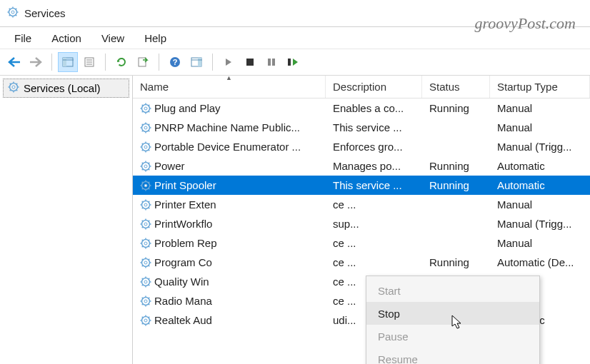 Image resolution: width=590 pixels, height=364 pixels. Describe the element at coordinates (89, 62) in the screenshot. I see `properties-button` at that location.